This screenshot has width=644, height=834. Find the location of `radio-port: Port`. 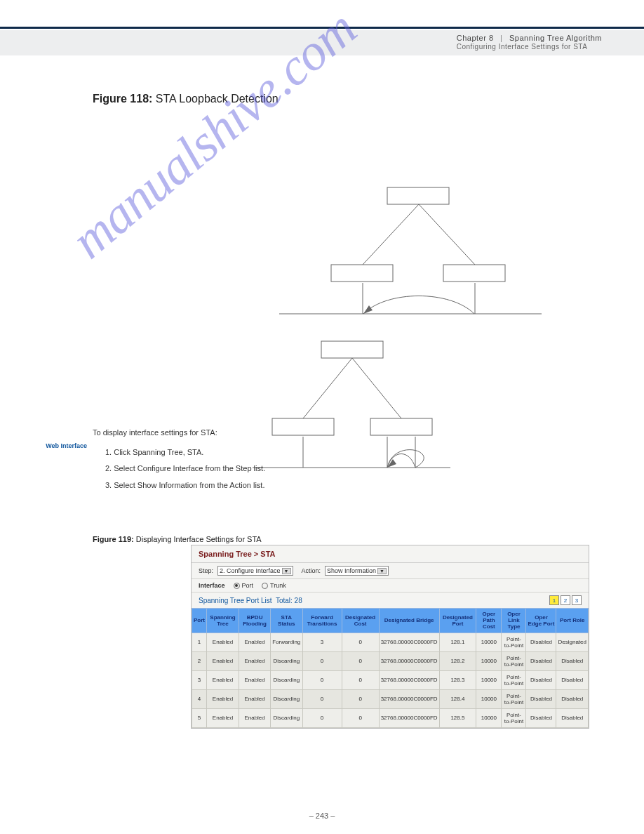

radio-port: Port is located at coordinates (244, 585).